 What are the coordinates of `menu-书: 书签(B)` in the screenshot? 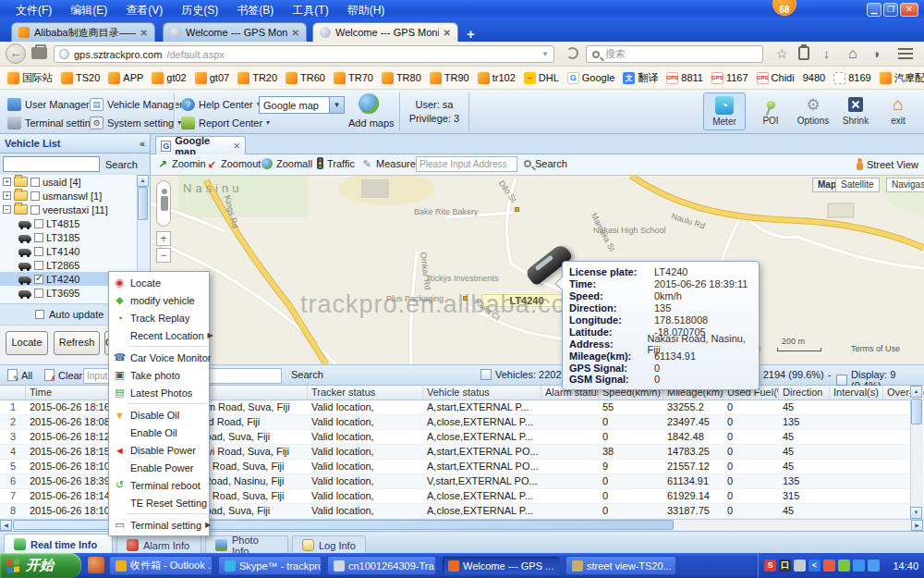 It's located at (255, 11).